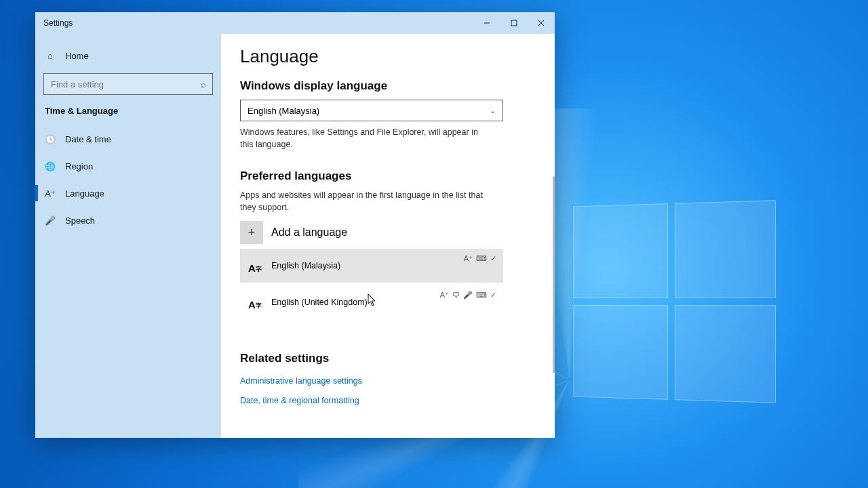  I want to click on display-language-dropdown: English (Malaysia) ⌄, so click(372, 110).